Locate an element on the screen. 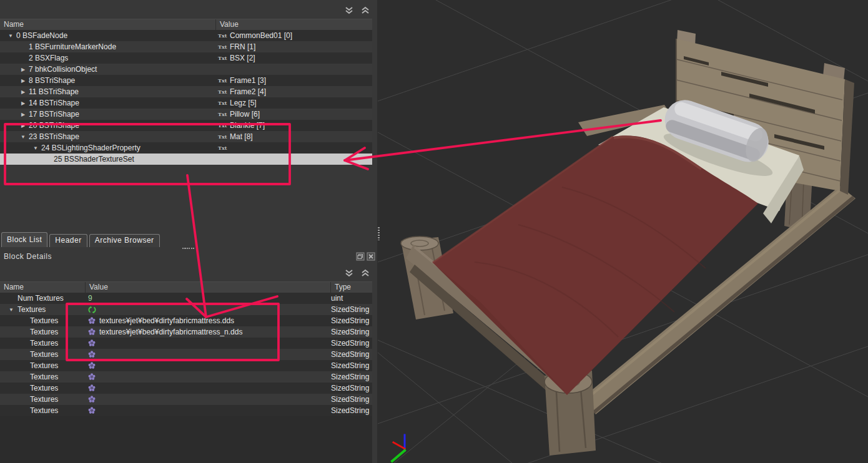  block-name: 7 bhkCollisionObject is located at coordinates (62, 69).